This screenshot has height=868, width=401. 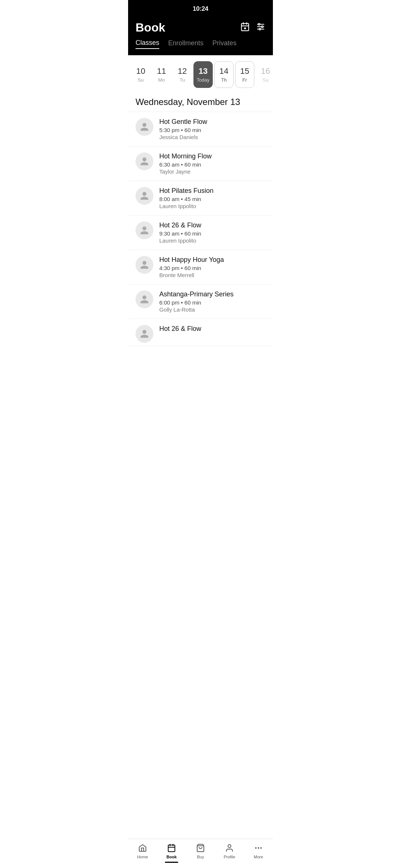 What do you see at coordinates (212, 129) in the screenshot?
I see `class-info: Hot Gentle Flow 5:30 pm • 60 min Jessica…` at bounding box center [212, 129].